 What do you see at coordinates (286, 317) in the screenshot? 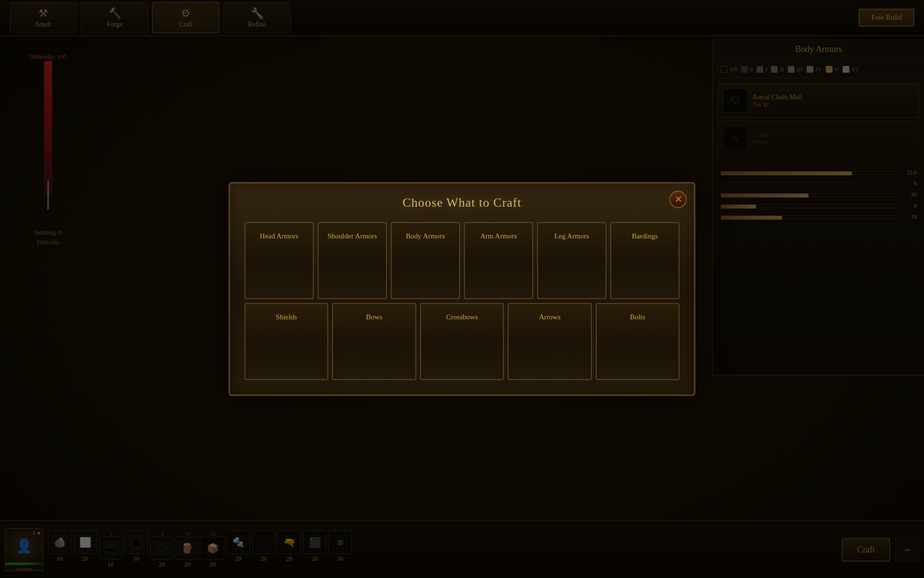
I see `craft-item-label: Shields` at bounding box center [286, 317].